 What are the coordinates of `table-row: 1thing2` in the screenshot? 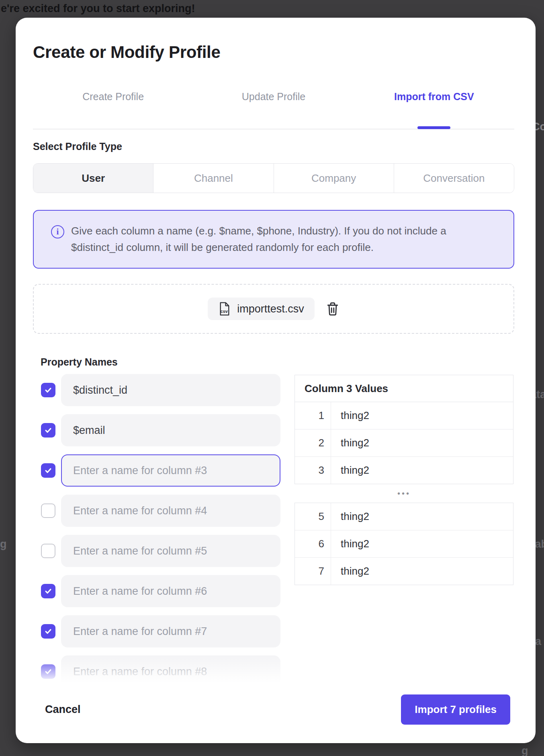 It's located at (404, 416).